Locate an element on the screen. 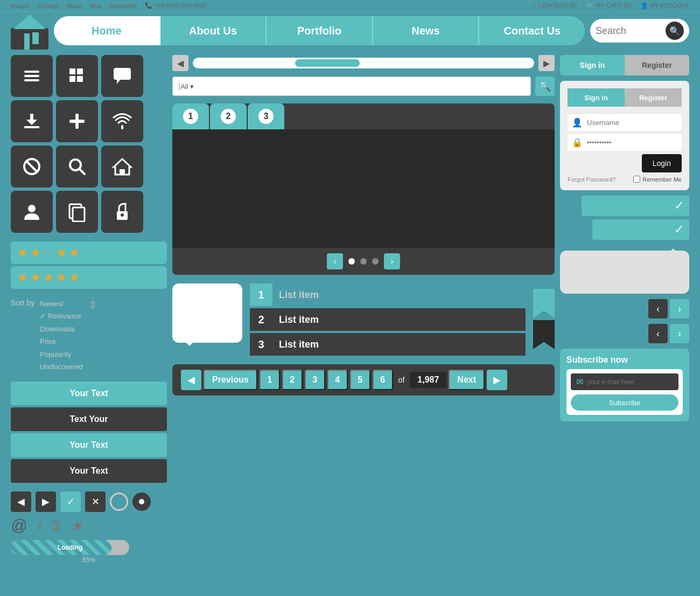 This screenshot has height=596, width=700. utility-blog: Blog is located at coordinates (96, 5).